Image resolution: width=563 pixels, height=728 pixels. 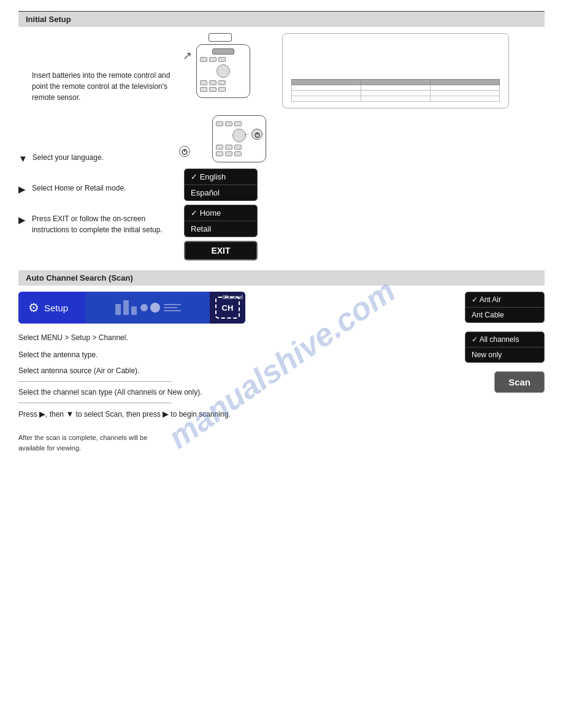 What do you see at coordinates (188, 56) in the screenshot?
I see `remote1-arrow: ↗` at bounding box center [188, 56].